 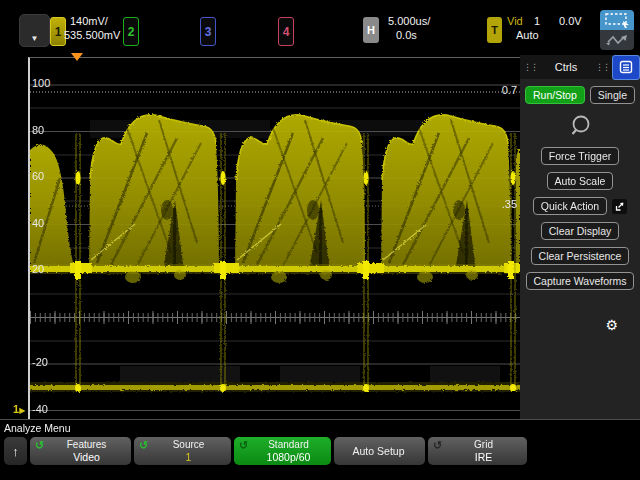 What do you see at coordinates (132, 32) in the screenshot?
I see `channel-2-number: 2` at bounding box center [132, 32].